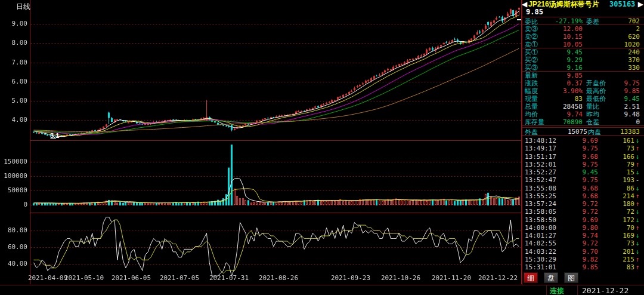  What do you see at coordinates (14, 205) in the screenshot?
I see `volume-axis-tick: 0` at bounding box center [14, 205].